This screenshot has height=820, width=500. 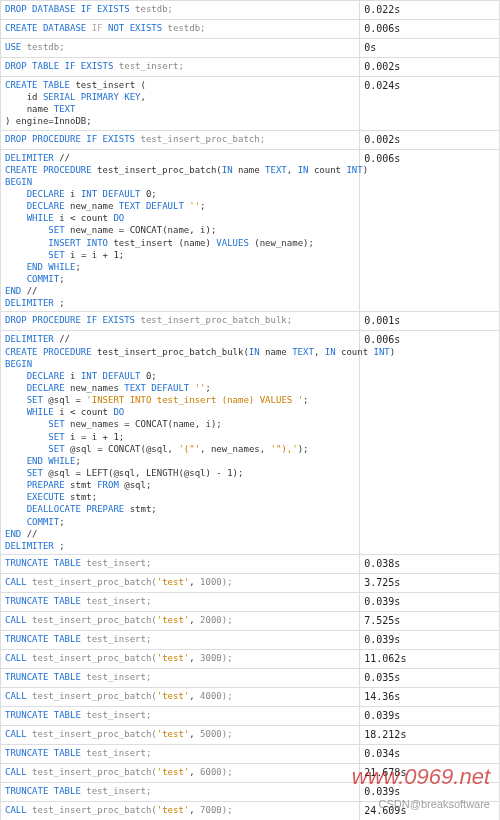 What do you see at coordinates (430, 322) in the screenshot?
I see `time-cell: 0.001s` at bounding box center [430, 322].